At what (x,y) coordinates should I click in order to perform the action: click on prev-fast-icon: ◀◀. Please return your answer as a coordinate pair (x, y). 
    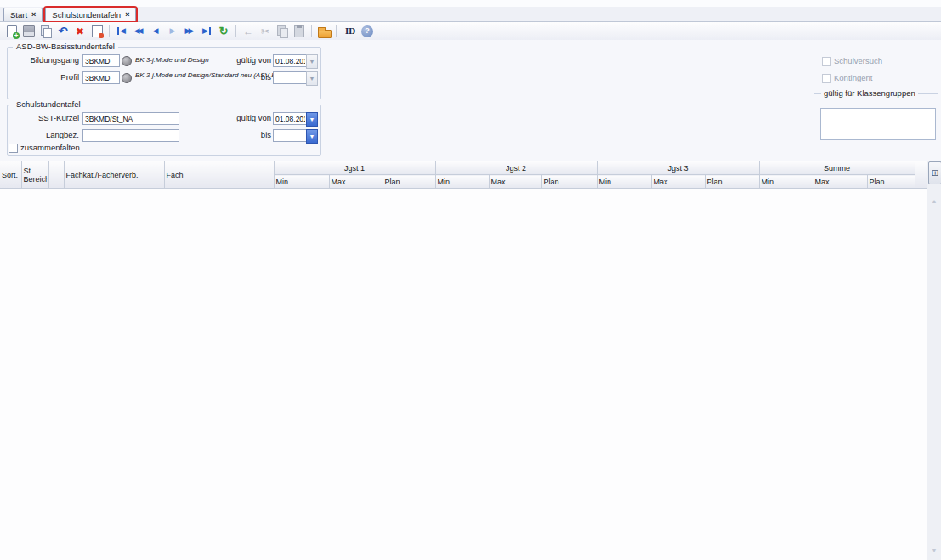
    Looking at the image, I should click on (139, 31).